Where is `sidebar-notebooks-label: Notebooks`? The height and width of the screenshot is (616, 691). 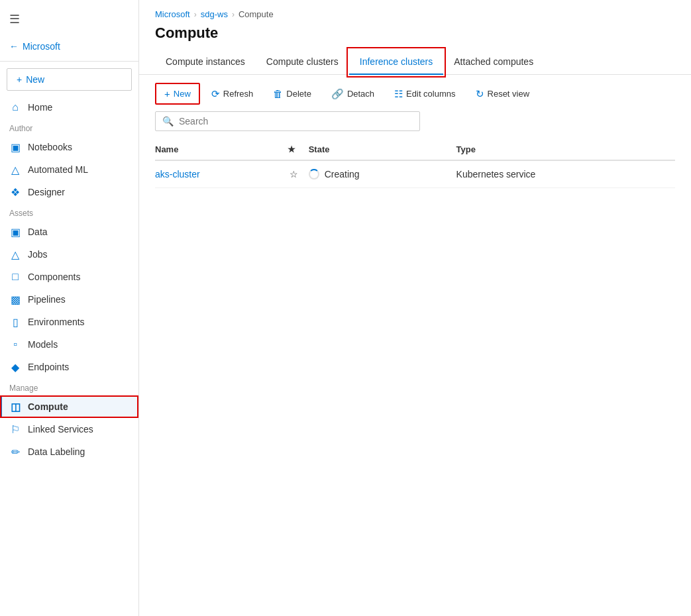 sidebar-notebooks-label: Notebooks is located at coordinates (50, 147).